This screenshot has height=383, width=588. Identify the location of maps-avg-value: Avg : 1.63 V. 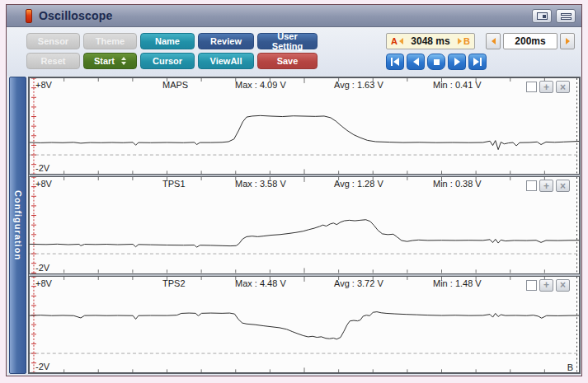
(359, 85).